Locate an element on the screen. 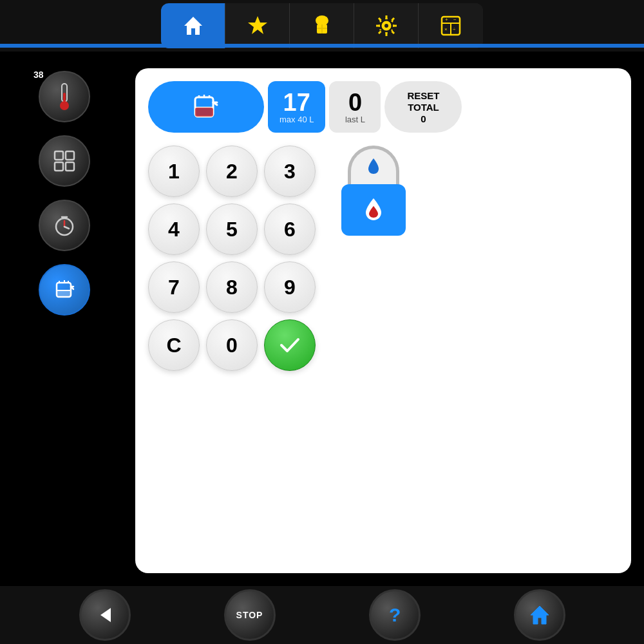  checkmark-icon is located at coordinates (290, 345).